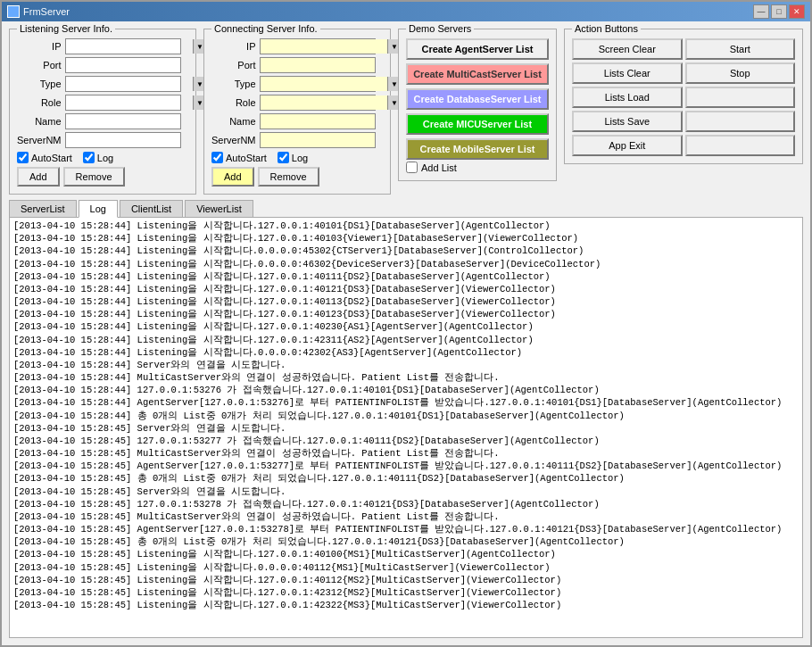 This screenshot has height=647, width=812. Describe the element at coordinates (477, 99) in the screenshot. I see `demo-buttons: Create AgentServer List Create MultiCast…` at that location.